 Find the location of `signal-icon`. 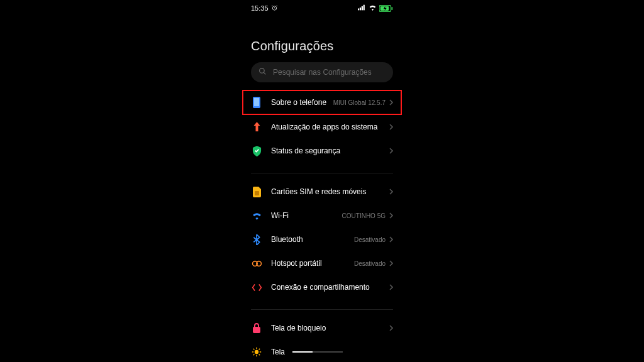

signal-icon is located at coordinates (362, 8).